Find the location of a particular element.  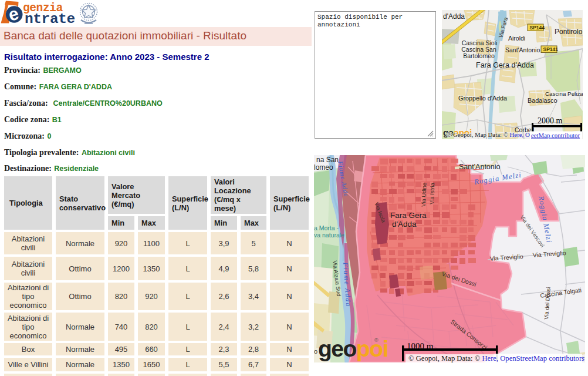

svg-text: ntrate is located at coordinates (50, 19).